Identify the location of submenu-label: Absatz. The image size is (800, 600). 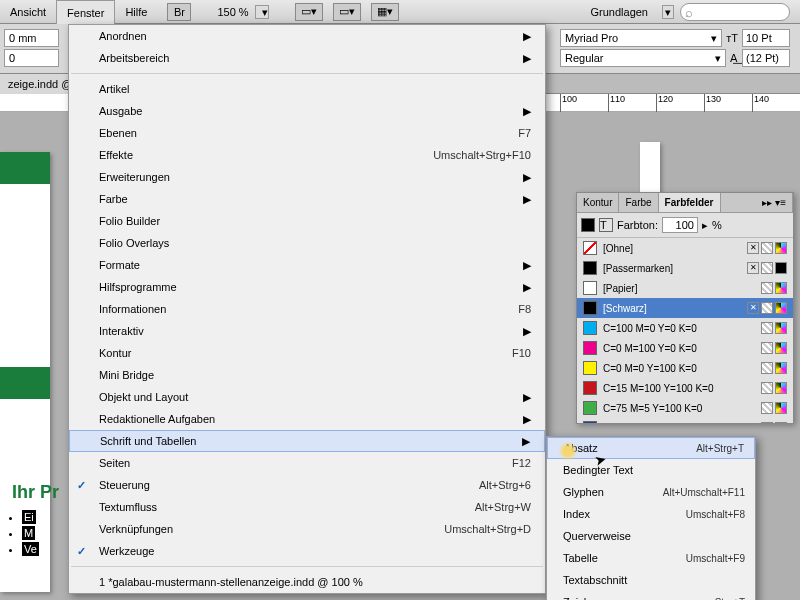
(630, 448).